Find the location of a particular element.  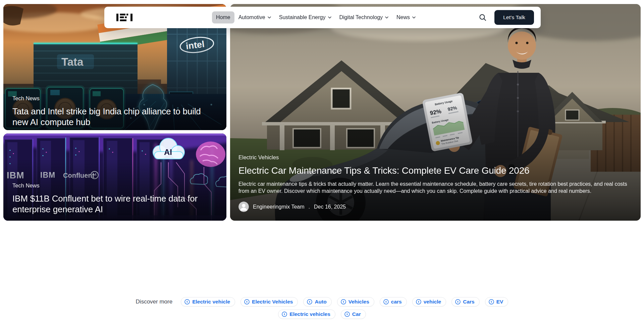

navbar-right-group: Let's Talk is located at coordinates (506, 17).